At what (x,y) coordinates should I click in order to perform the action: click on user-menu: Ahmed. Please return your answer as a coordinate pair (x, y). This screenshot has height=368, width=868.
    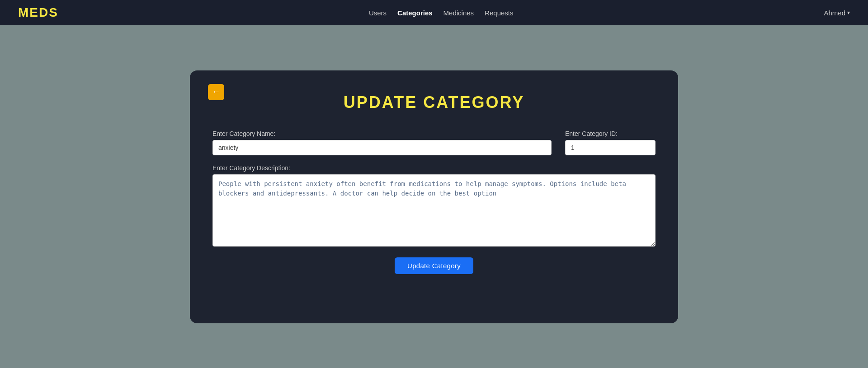
    Looking at the image, I should click on (837, 13).